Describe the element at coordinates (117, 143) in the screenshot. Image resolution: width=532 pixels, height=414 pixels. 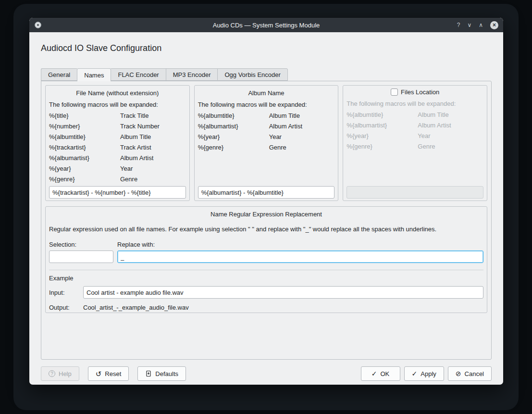
I see `file-name-group-box: File Name (without extension) The follow…` at that location.